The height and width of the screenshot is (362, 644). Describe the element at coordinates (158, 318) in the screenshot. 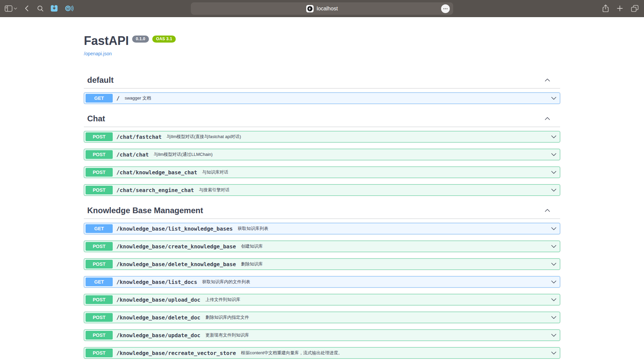

I see `operation-path: /knowledge_base/delete_doc` at that location.